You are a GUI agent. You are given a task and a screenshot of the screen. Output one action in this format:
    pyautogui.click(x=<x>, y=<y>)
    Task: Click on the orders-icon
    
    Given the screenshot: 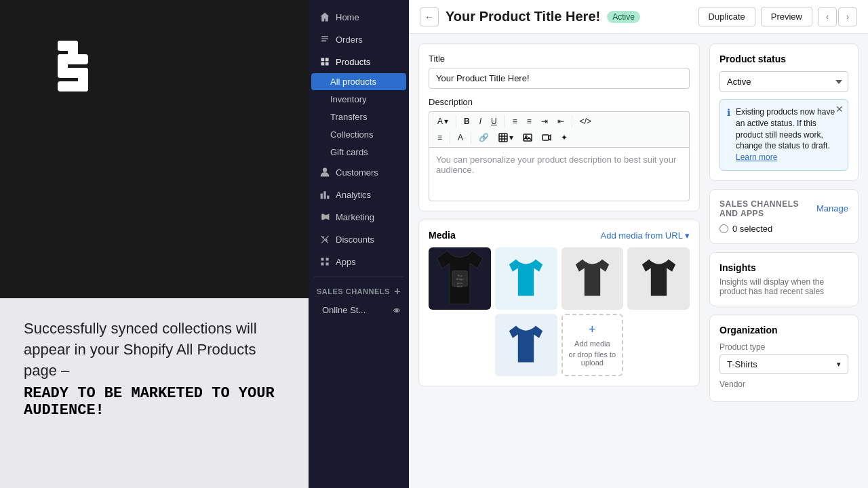 What is the action you would take?
    pyautogui.click(x=325, y=39)
    